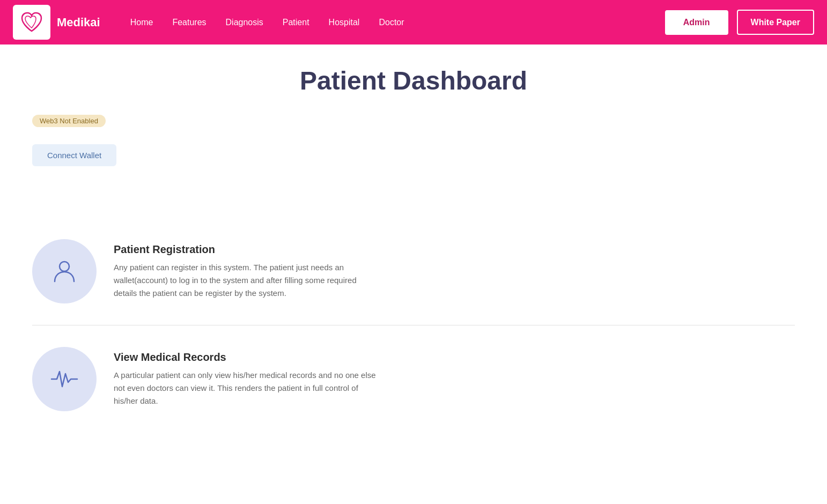 The height and width of the screenshot is (504, 827). What do you see at coordinates (414, 80) in the screenshot?
I see `page-header: Patient Dashboard` at bounding box center [414, 80].